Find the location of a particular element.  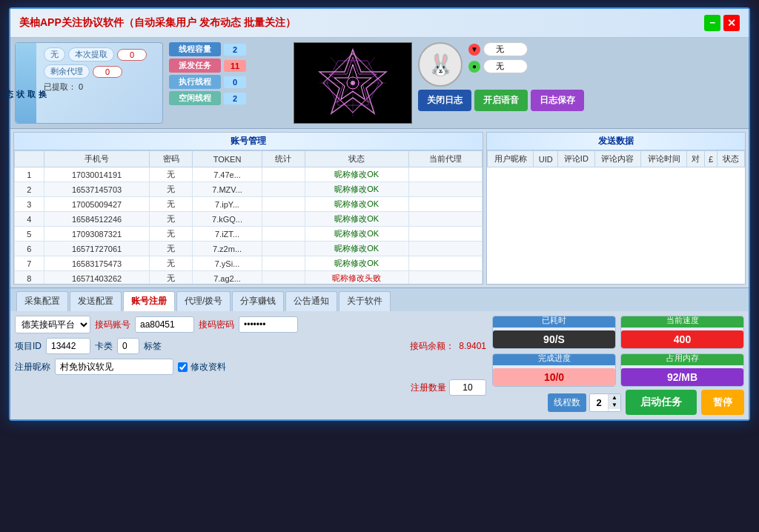

close-log-button: 关闭日志 is located at coordinates (445, 101).